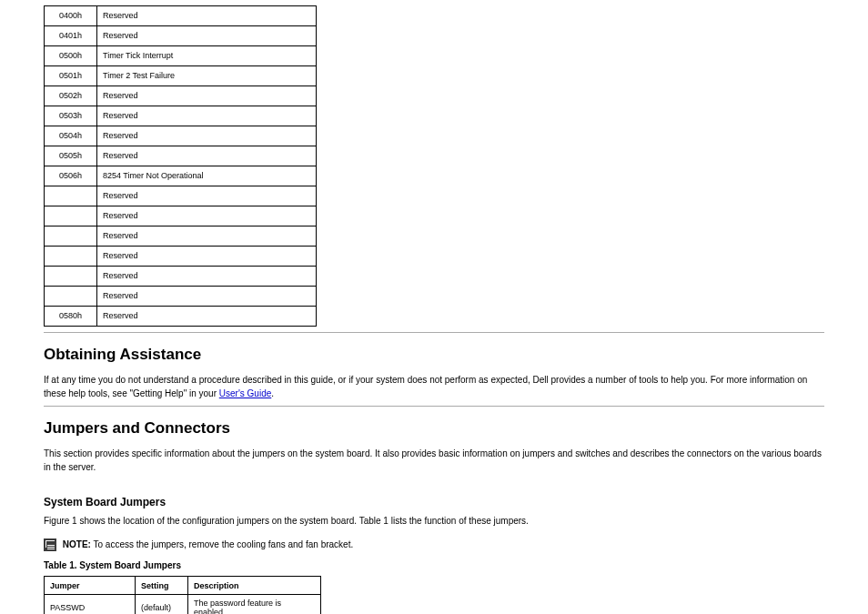  What do you see at coordinates (180, 16) in the screenshot?
I see `table-row: 0400hReserved` at bounding box center [180, 16].